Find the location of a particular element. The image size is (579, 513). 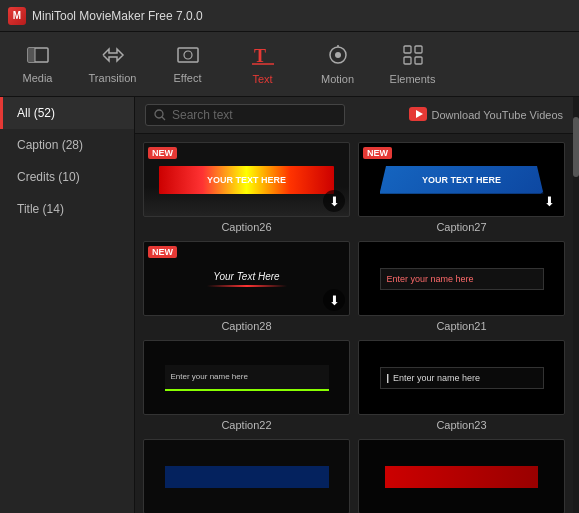

search-icon is located at coordinates (160, 115).